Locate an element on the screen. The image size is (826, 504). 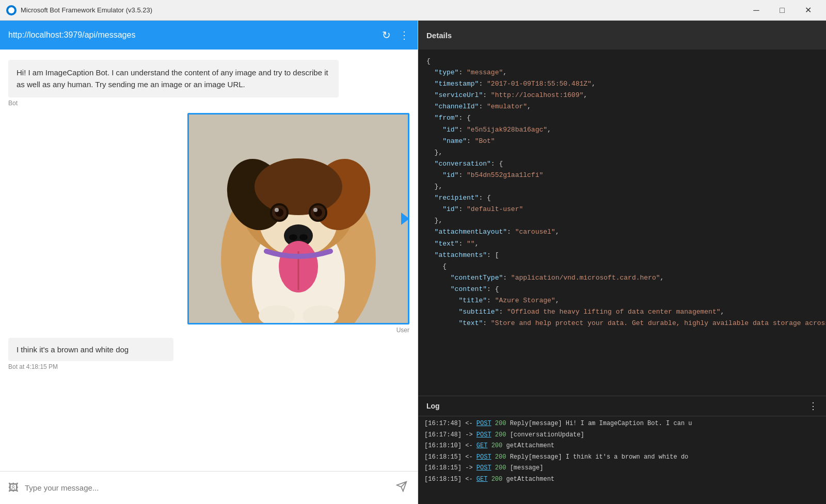
endpoint-url: http://localhost:3979/api/messages is located at coordinates (195, 35).